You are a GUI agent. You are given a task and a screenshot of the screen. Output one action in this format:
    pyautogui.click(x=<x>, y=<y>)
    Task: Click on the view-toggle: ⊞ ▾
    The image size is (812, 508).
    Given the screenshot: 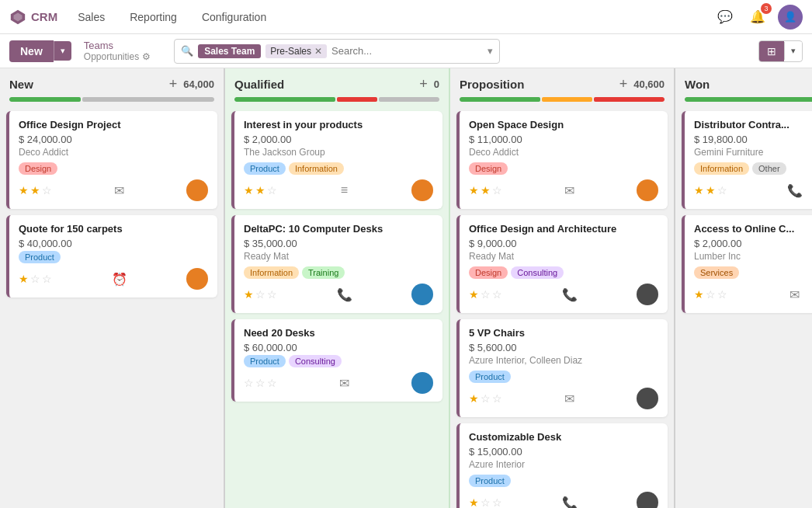 What is the action you would take?
    pyautogui.click(x=781, y=51)
    